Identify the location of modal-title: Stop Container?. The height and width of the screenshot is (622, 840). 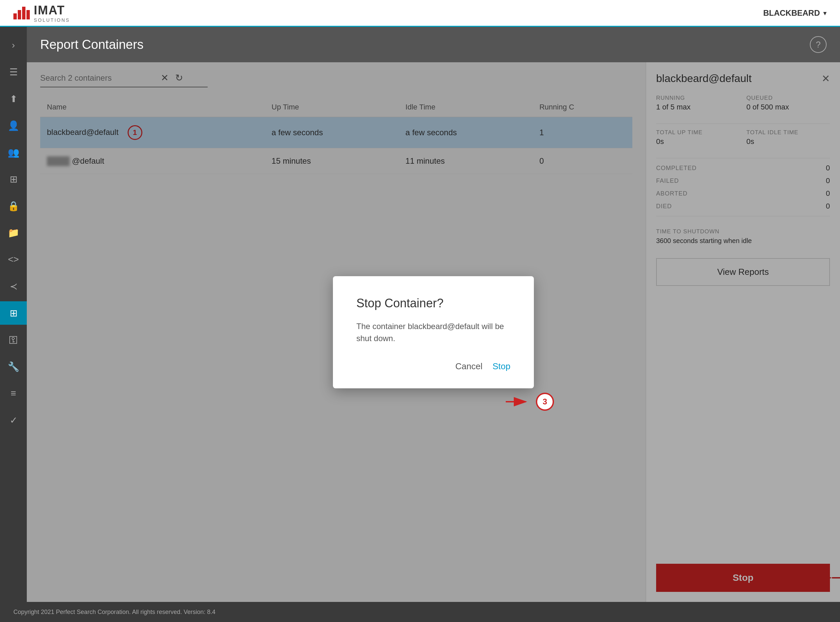
(433, 303).